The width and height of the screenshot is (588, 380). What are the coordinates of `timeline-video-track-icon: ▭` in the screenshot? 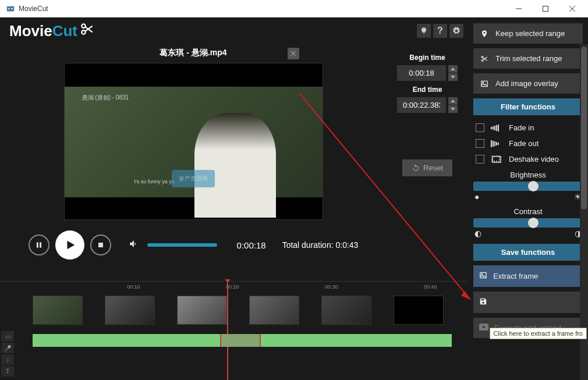 It's located at (8, 336).